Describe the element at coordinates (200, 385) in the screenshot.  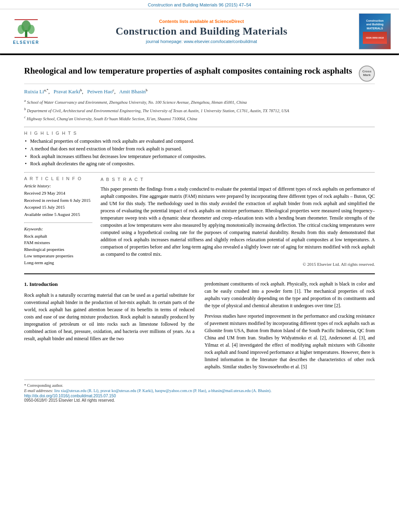
I see `corresponding-note: * Corresponding author.` at that location.